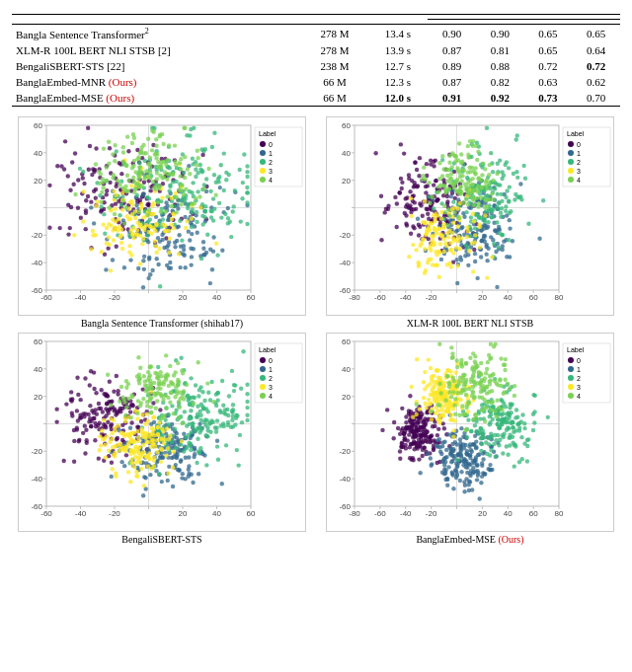 Image resolution: width=632 pixels, height=672 pixels. Describe the element at coordinates (470, 539) in the screenshot. I see `plot-title: BanglaEmbed-MSE (Ours)` at that location.